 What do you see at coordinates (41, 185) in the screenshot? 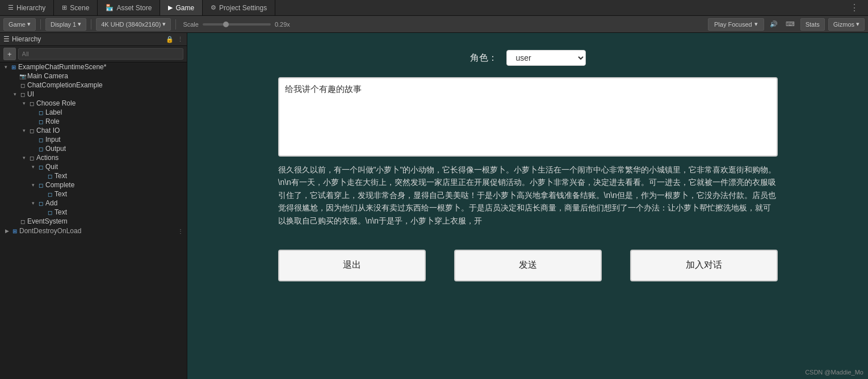
I see `component-icon-complete: ◻` at bounding box center [41, 185].